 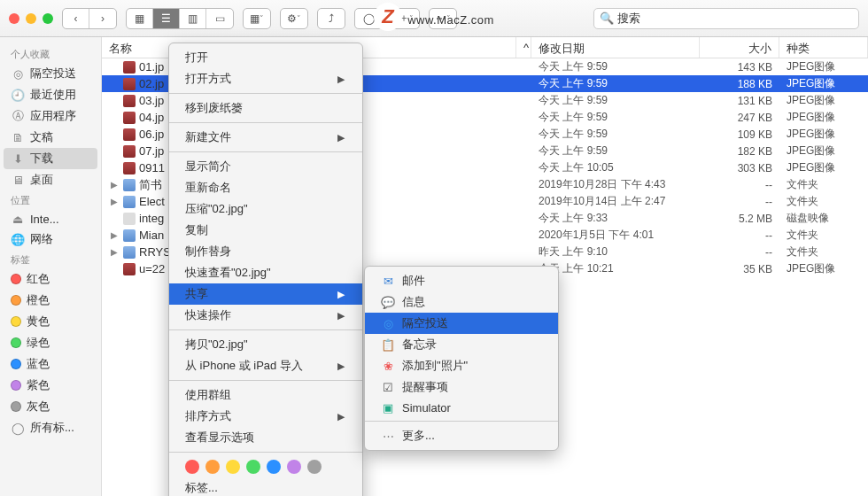 What do you see at coordinates (18, 219) in the screenshot?
I see `sidebar-icon: ⏏` at bounding box center [18, 219].